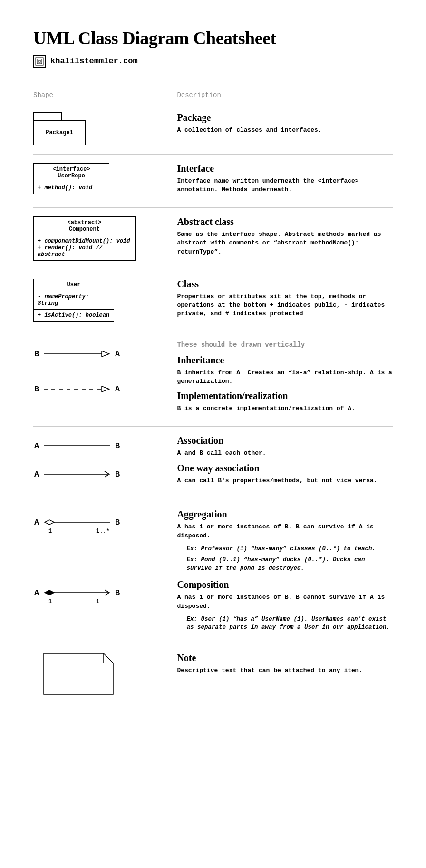  I want to click on package-desc: A collection of classes and interfaces., so click(285, 130).